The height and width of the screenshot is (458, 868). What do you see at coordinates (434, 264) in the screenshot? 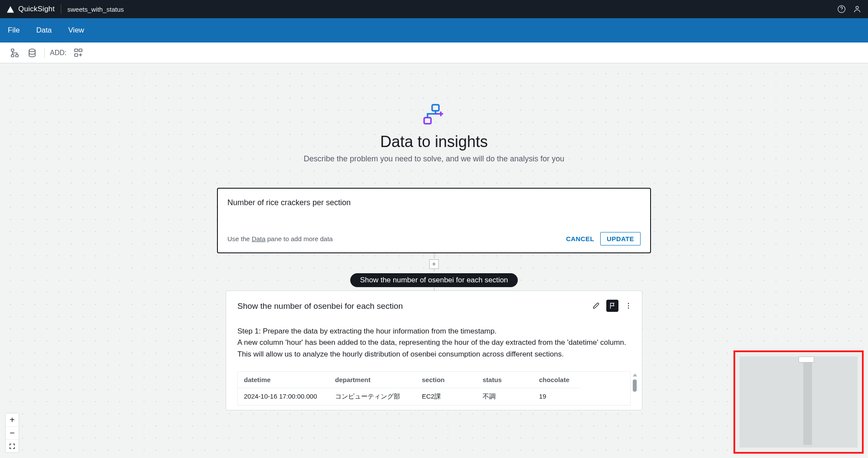
I see `add-node-button: +` at bounding box center [434, 264].